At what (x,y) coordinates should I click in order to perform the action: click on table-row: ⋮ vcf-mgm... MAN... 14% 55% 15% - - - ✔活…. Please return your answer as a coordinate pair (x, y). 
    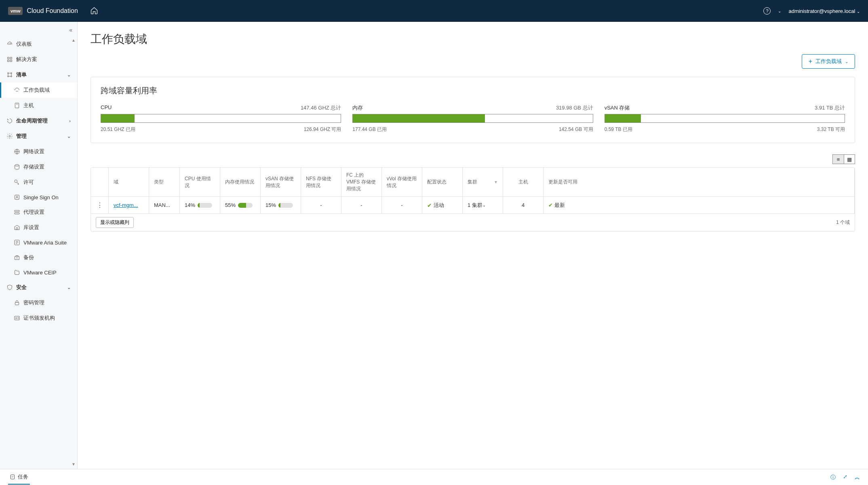
    Looking at the image, I should click on (473, 205).